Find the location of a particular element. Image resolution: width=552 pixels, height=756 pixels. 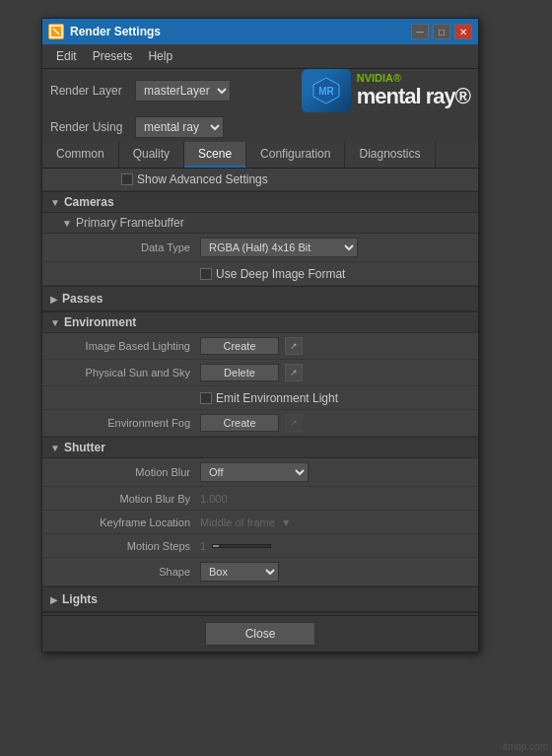

emit-env-light-row: Emit Environment Light is located at coordinates (260, 398).